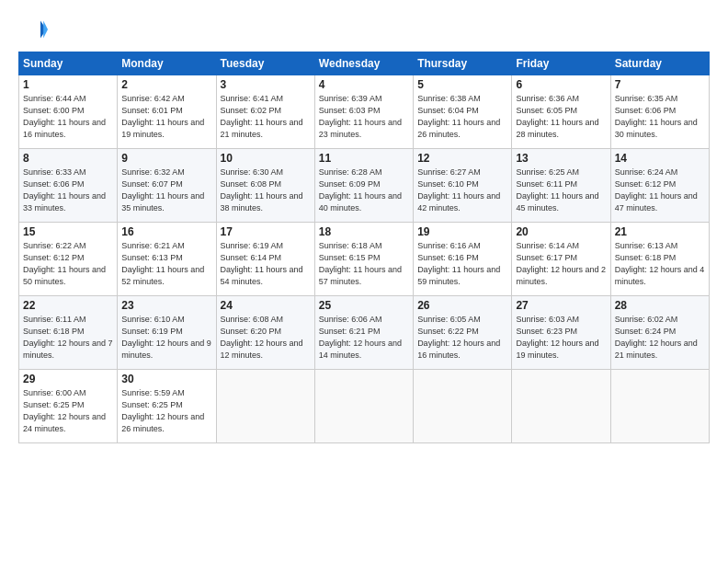 The width and height of the screenshot is (728, 563). Describe the element at coordinates (68, 190) in the screenshot. I see `day-info: Sunrise: 6:33 AMSunset: 6:06 PMDaylight:…` at that location.